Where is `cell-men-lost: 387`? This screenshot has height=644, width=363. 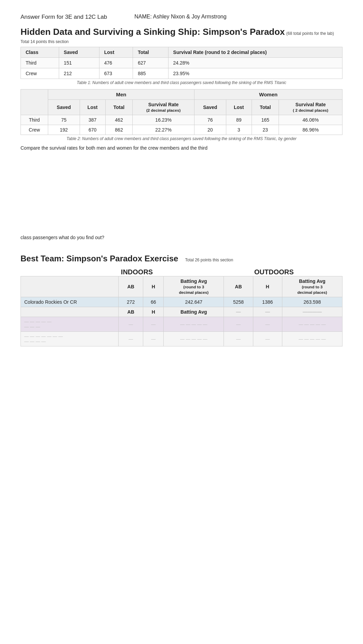 cell-men-lost: 387 is located at coordinates (92, 120).